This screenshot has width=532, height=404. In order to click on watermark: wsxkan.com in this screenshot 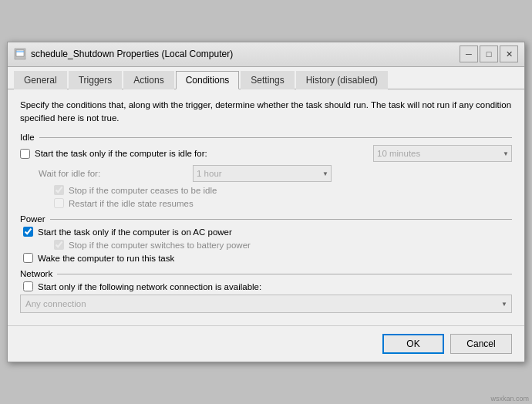, I will do `click(510, 399)`.